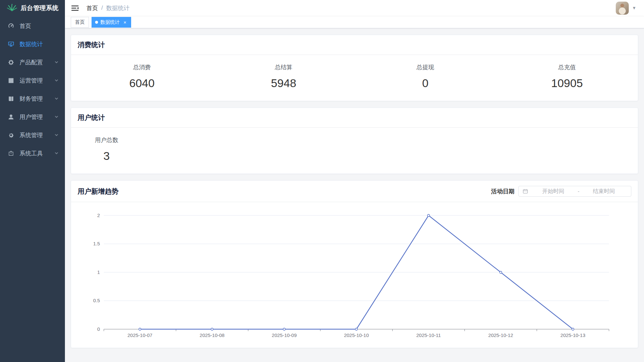  I want to click on stat-value: 3, so click(106, 156).